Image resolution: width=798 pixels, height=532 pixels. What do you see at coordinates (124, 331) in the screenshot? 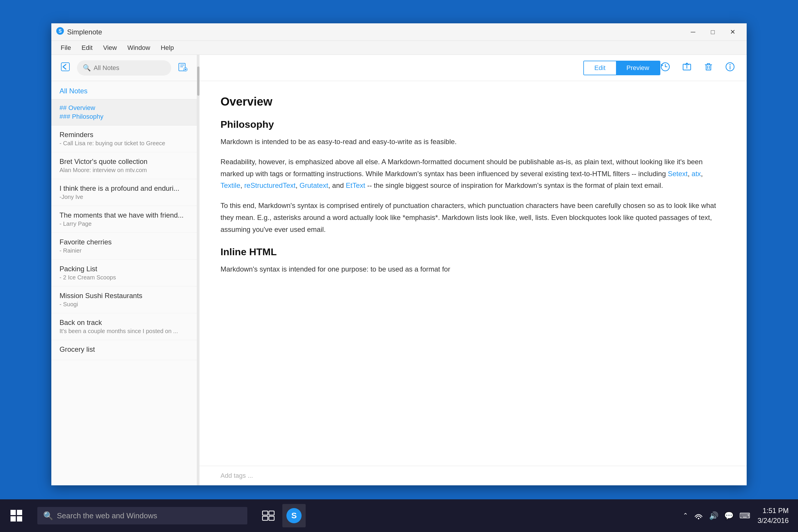
I see `note-preview: It's been a couple months since I posted…` at bounding box center [124, 331].